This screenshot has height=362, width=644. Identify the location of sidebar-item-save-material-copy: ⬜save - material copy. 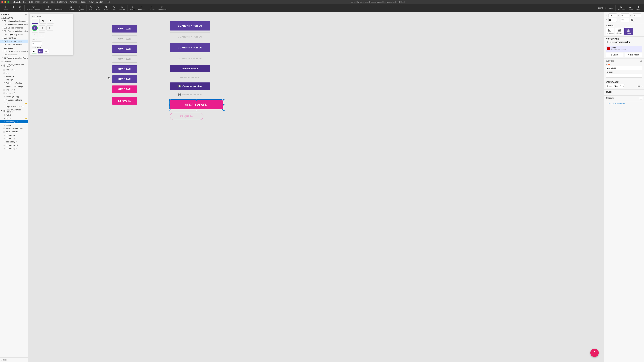
(14, 128).